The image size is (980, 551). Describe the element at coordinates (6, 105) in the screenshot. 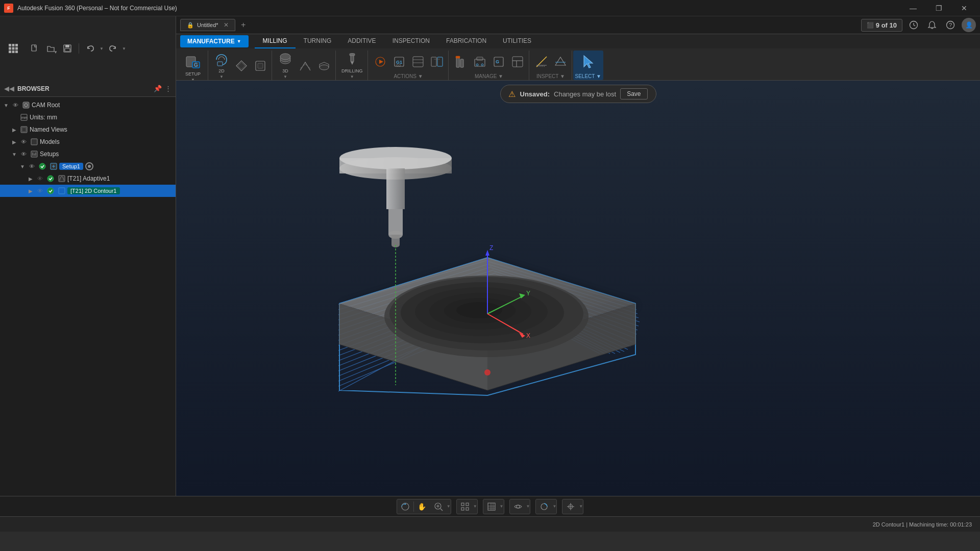

I see `expand-cam-root: ▼` at that location.